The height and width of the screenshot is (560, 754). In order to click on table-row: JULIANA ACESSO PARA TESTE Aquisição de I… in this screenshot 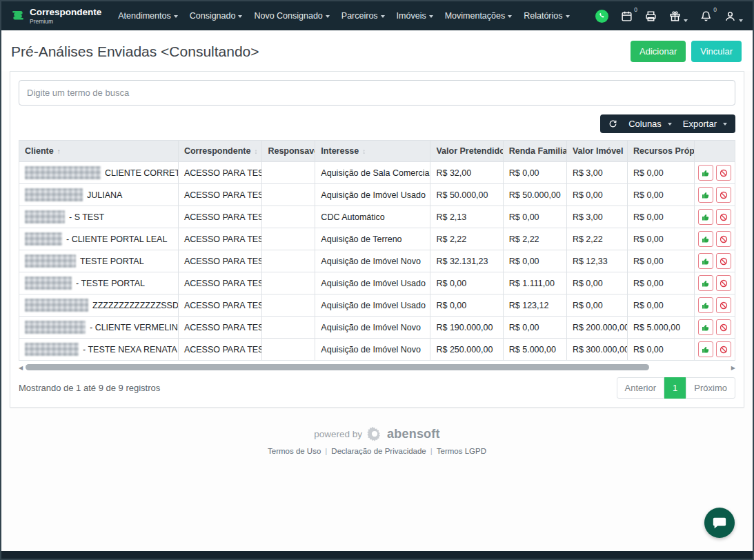, I will do `click(377, 195)`.